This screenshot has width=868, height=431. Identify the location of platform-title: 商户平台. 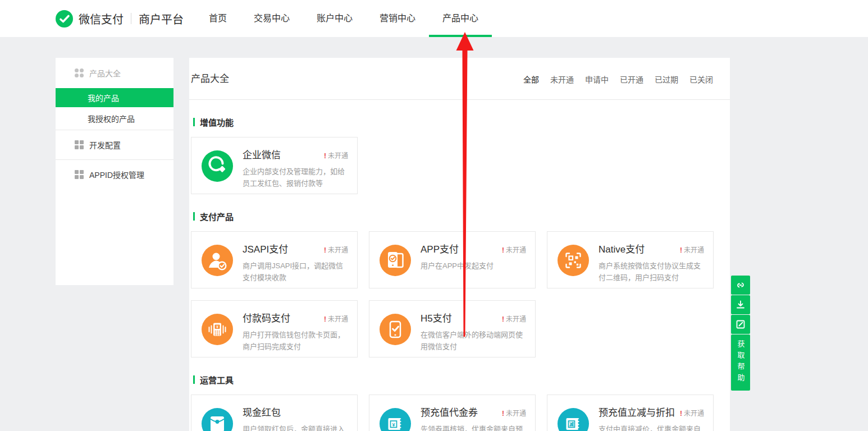
(161, 19).